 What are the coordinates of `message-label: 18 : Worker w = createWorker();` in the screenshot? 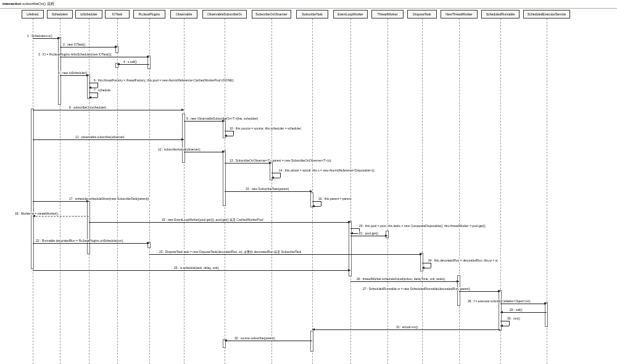 It's located at (37, 213).